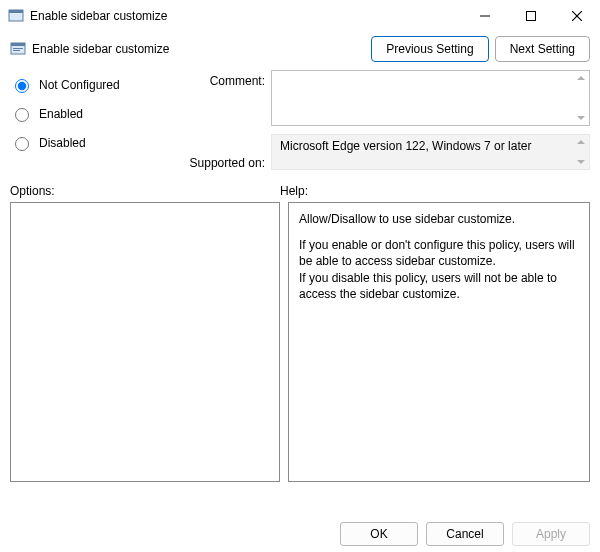 This screenshot has height=552, width=600. Describe the element at coordinates (246, 16) in the screenshot. I see `window-title: Enable sidebar customize` at that location.